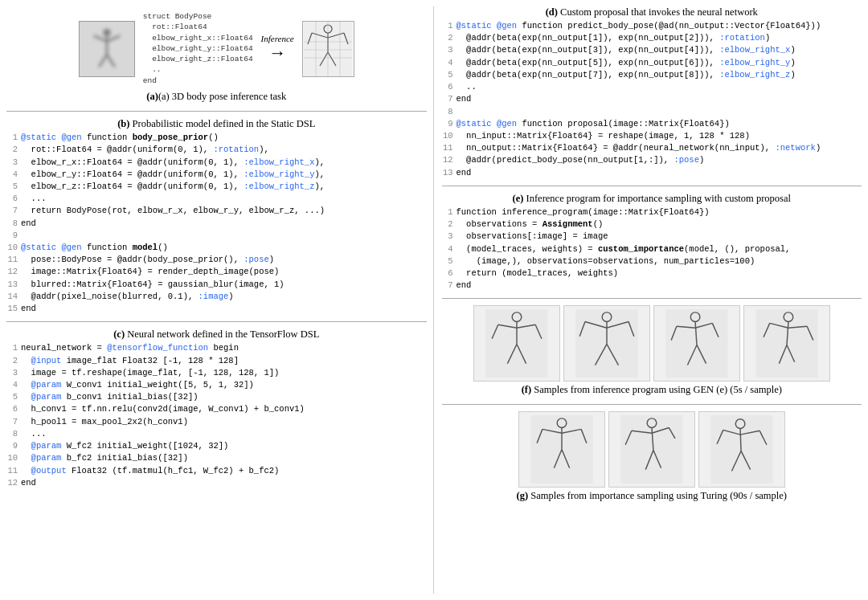 The width and height of the screenshot is (868, 600). I want to click on code-line: 5 (image,), observations=observations, n…, so click(653, 262).